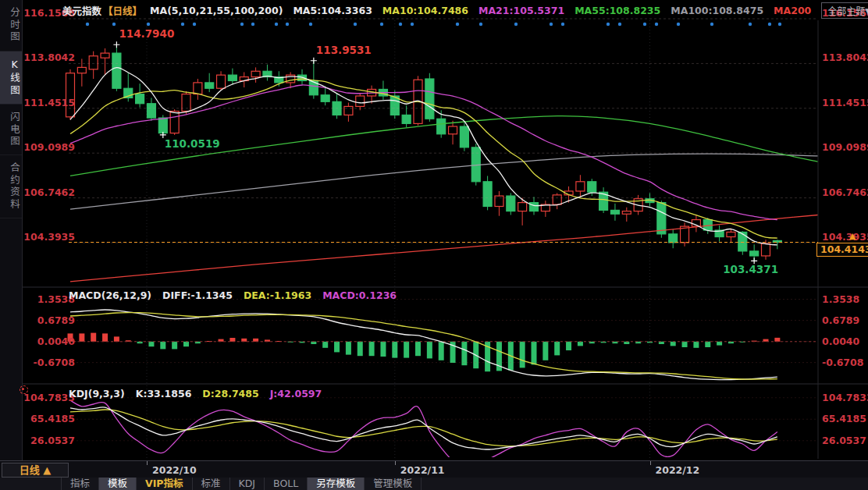 This screenshot has height=490, width=868. I want to click on price-annotation: 114.7940, so click(147, 34).